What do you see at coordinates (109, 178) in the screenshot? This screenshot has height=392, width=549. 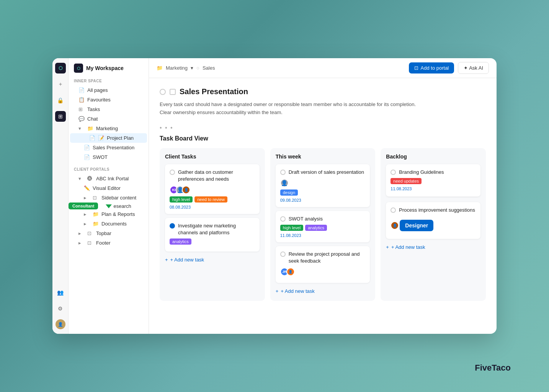 I see `sidebar-item-abc-ink: ▾ 🅐 ABC Ink Portal` at bounding box center [109, 178].